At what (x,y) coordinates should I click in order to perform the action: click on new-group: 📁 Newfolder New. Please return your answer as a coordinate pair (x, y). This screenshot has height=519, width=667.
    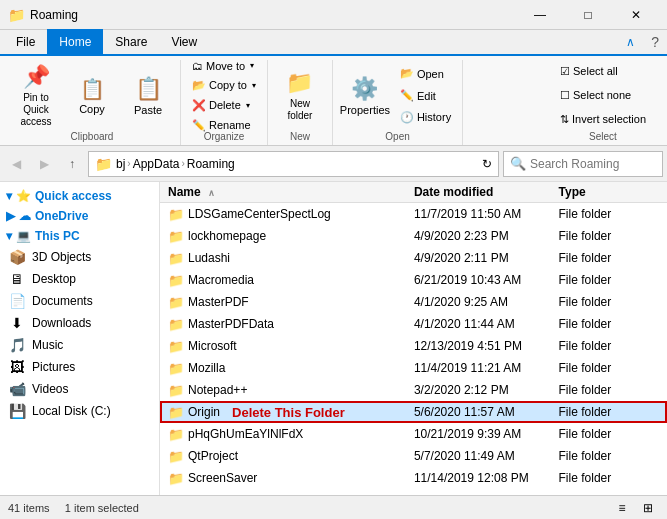
    Looking at the image, I should click on (300, 102).